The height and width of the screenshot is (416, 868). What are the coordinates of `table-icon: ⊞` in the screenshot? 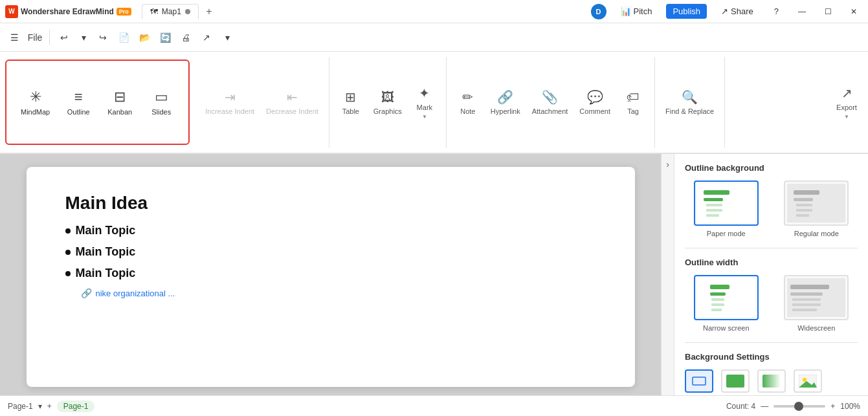 It's located at (351, 97).